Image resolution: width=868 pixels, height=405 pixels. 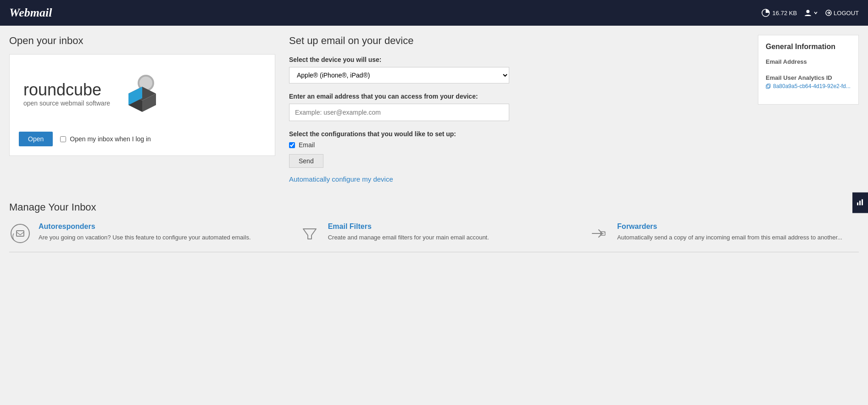 I want to click on analytics-id-section: Email User Analytics ID 8a80a9a5-cb64-4d…, so click(x=808, y=82).